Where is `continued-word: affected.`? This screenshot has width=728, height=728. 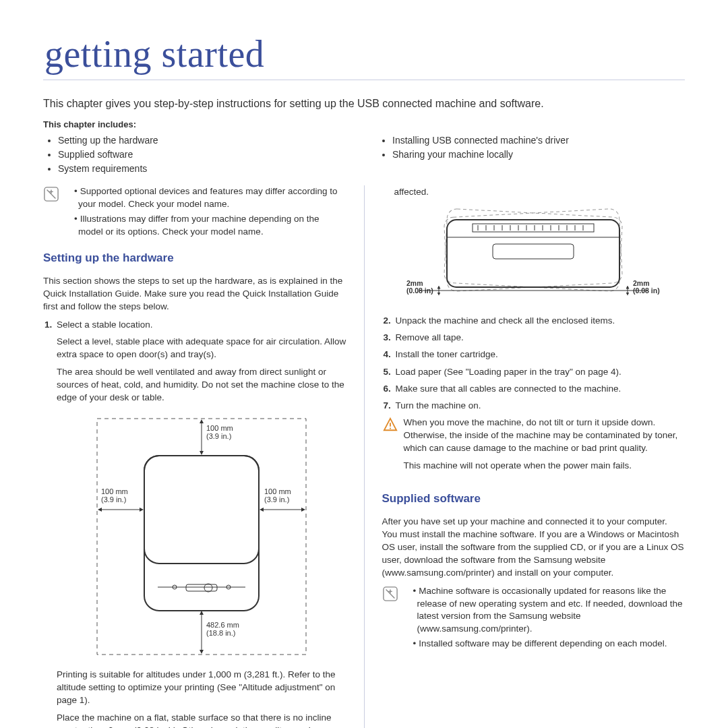
continued-word: affected. is located at coordinates (534, 191).